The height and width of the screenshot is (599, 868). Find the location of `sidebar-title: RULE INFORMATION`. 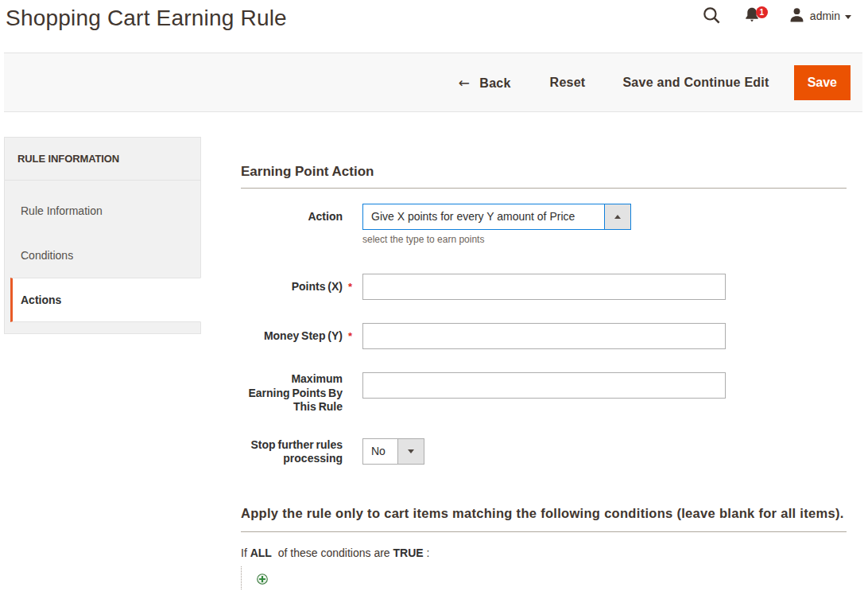

sidebar-title: RULE INFORMATION is located at coordinates (103, 159).